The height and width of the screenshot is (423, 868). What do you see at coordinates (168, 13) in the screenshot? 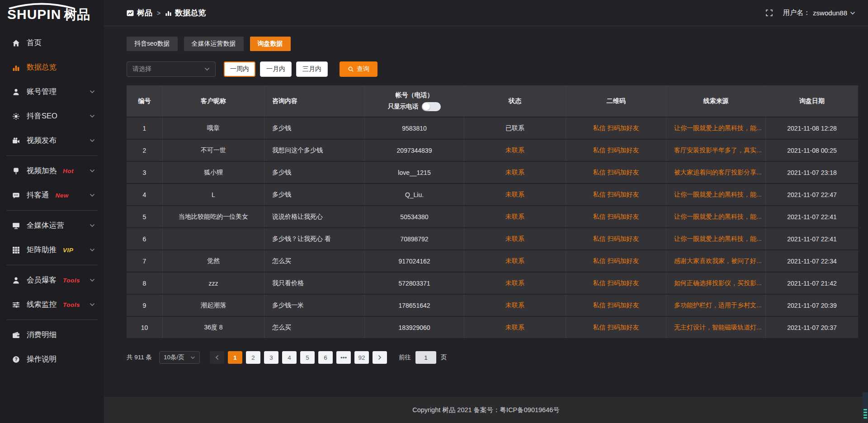
I see `bar-chart-icon` at bounding box center [168, 13].